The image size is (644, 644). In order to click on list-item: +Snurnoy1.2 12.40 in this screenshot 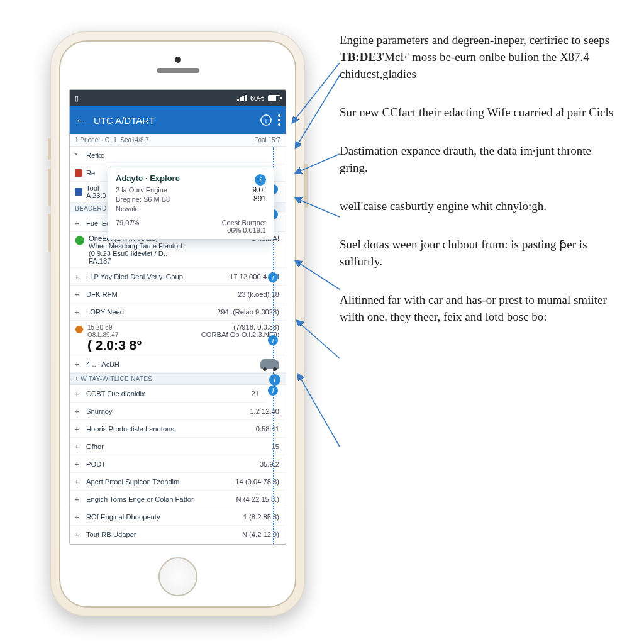, I will do `click(177, 411)`.